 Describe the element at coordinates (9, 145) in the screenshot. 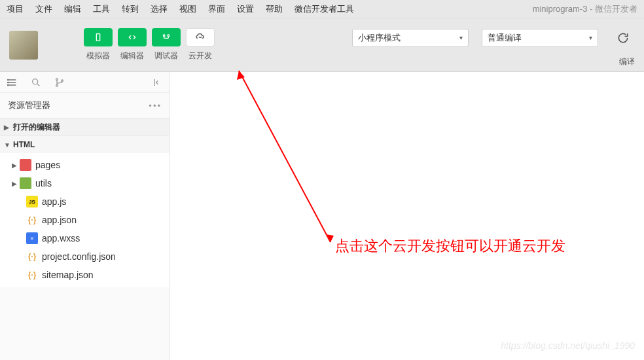

I see `chevron-down-icon: ▼` at that location.